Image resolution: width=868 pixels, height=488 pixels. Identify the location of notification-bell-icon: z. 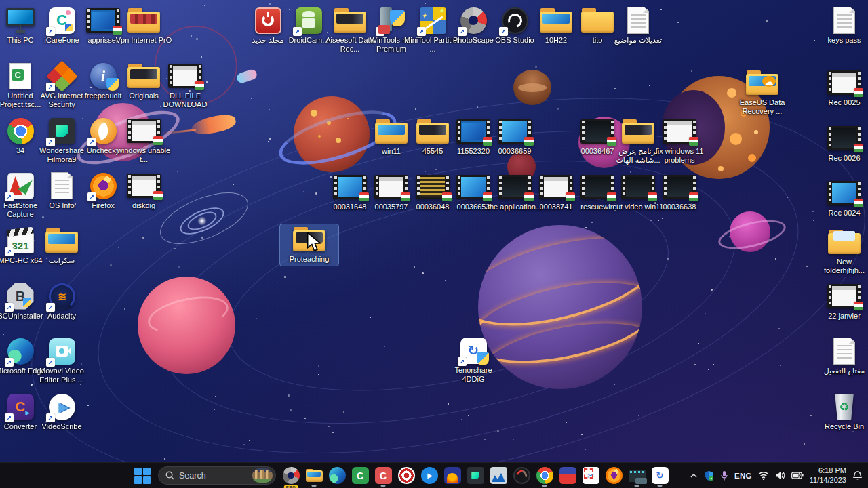
(857, 476).